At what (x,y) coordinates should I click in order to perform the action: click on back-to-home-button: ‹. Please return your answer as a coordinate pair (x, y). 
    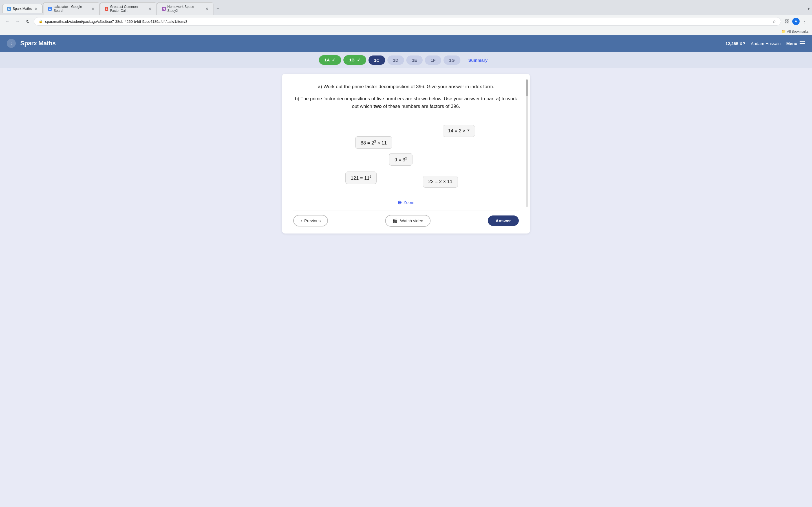
    Looking at the image, I should click on (11, 44).